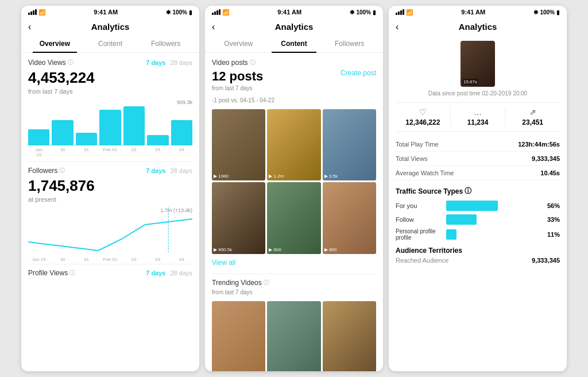 This screenshot has height=377, width=588. What do you see at coordinates (411, 159) in the screenshot?
I see `metric-label-1: Total Views` at bounding box center [411, 159].